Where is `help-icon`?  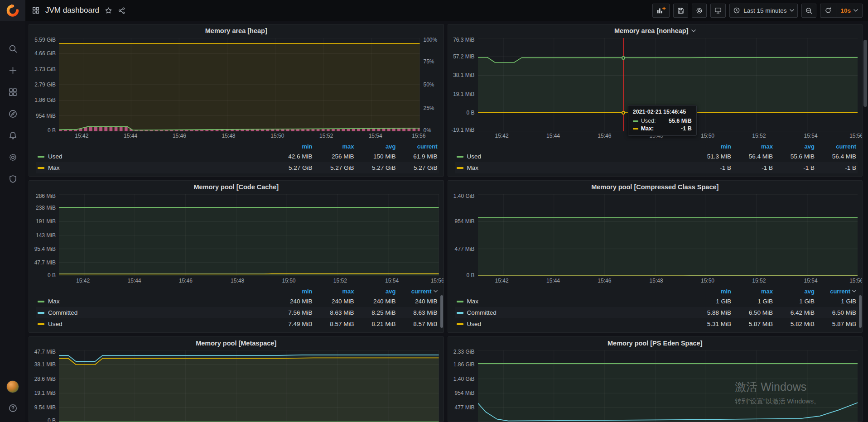
help-icon is located at coordinates (13, 408).